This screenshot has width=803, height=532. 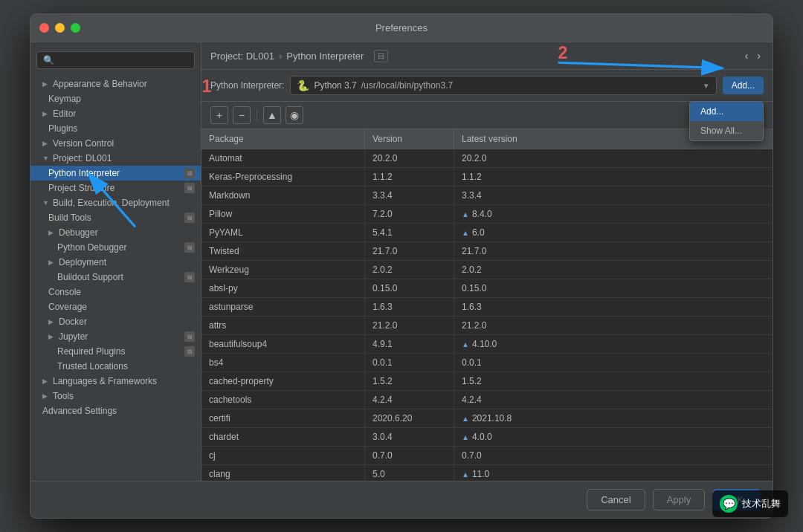 What do you see at coordinates (410, 158) in the screenshot?
I see `td-version: 20.2.0` at bounding box center [410, 158].